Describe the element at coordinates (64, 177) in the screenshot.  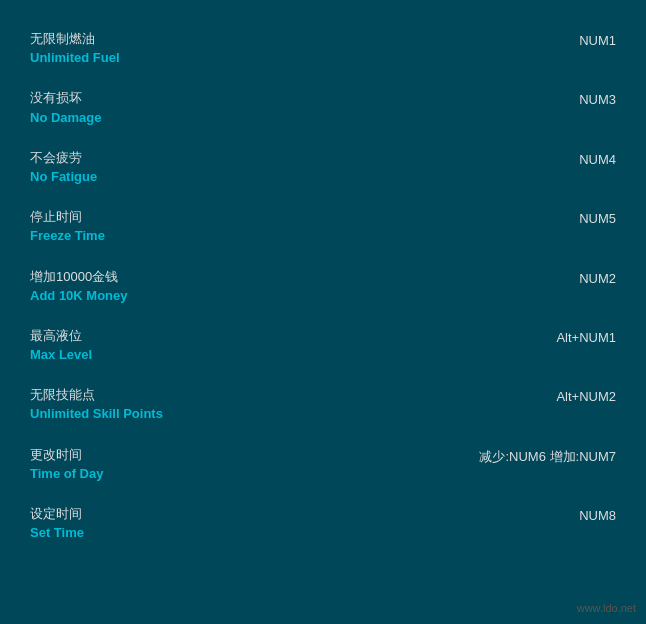
I see `cheat-name-en: No Fatigue` at that location.